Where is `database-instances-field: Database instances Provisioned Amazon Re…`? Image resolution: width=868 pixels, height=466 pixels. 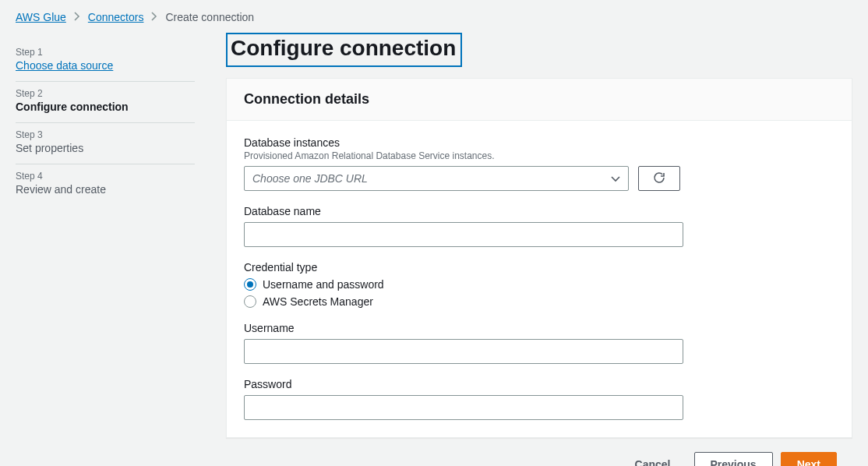 database-instances-field: Database instances Provisioned Amazon Re… is located at coordinates (539, 164).